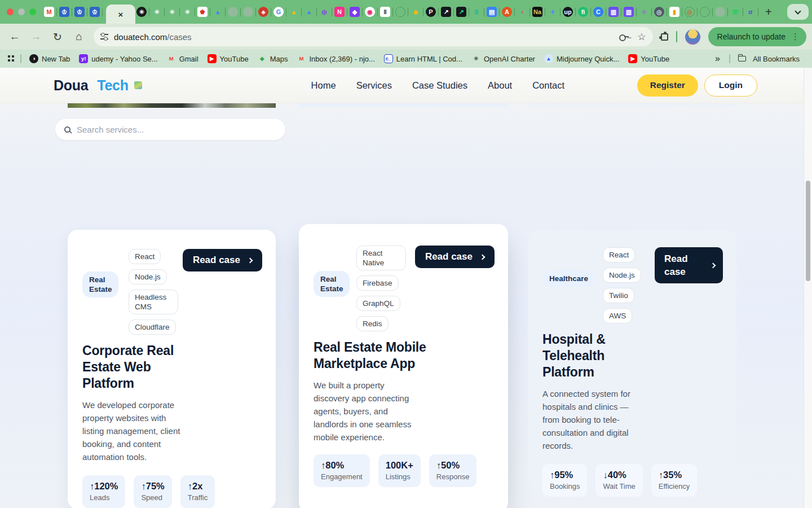 This screenshot has width=812, height=508. What do you see at coordinates (218, 12) in the screenshot?
I see `google-ads-1-icon: ▲` at bounding box center [218, 12].